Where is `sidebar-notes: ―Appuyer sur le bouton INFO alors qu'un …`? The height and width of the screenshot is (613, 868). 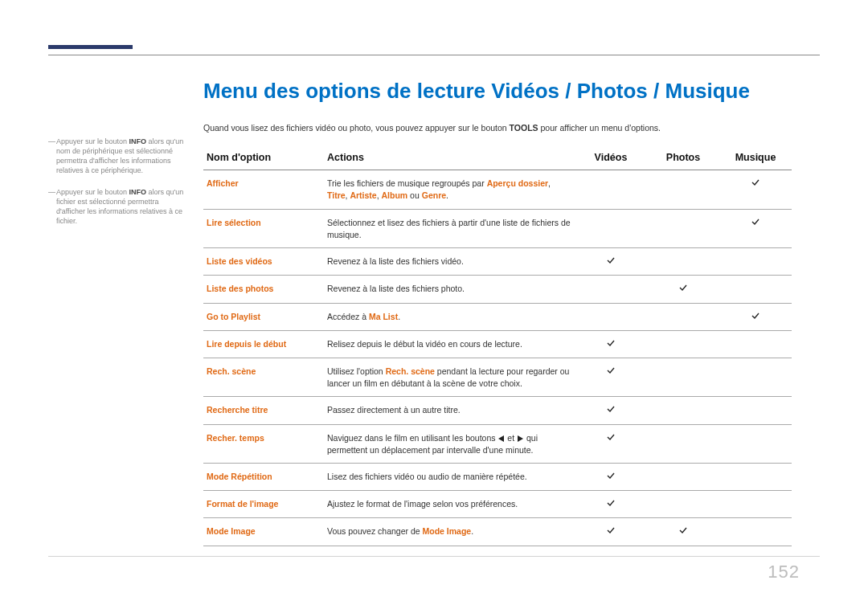
sidebar-notes: ―Appuyer sur le bouton INFO alors qu'un … is located at coordinates (117, 186).